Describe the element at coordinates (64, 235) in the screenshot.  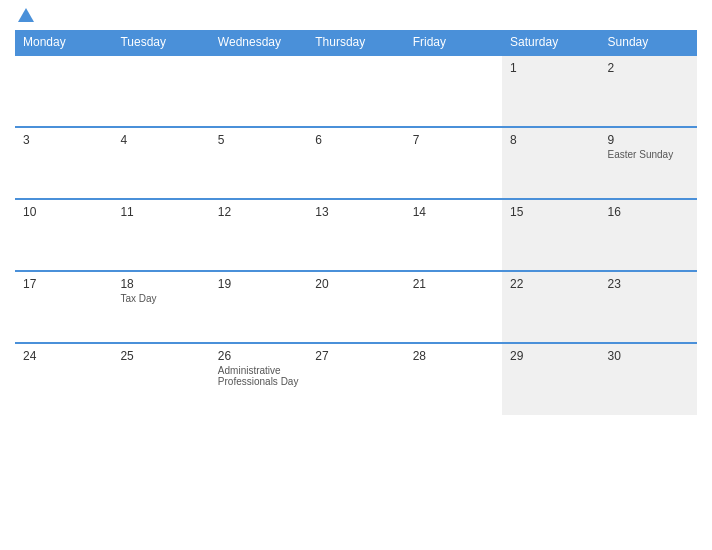
I see `calendar-cell: 10` at that location.